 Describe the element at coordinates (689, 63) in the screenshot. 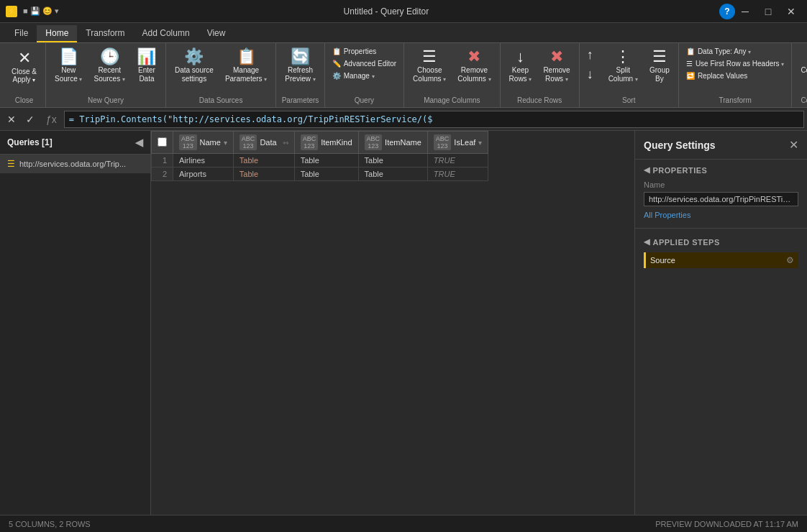

I see `use-first-row-icon: ☰` at that location.